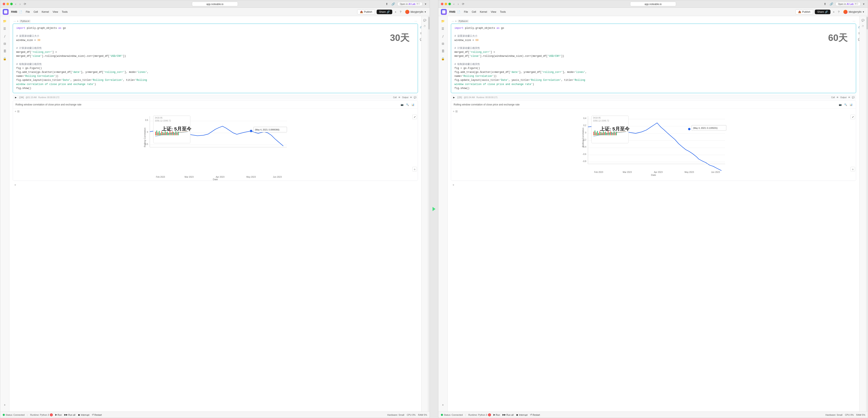 The width and height of the screenshot is (868, 418). What do you see at coordinates (70, 415) in the screenshot?
I see `run-all-action-left: ▶▶ Run all` at bounding box center [70, 415].